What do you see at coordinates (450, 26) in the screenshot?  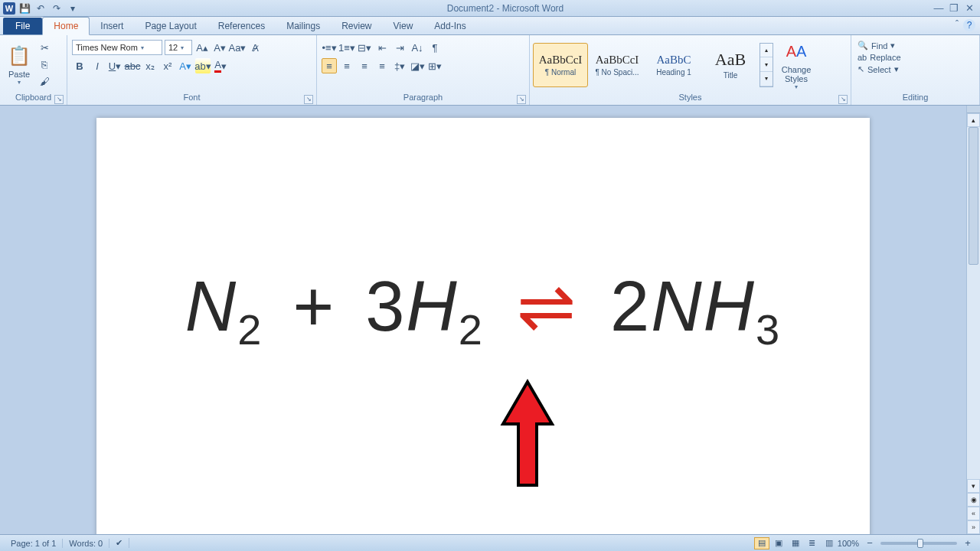 I see `tab-add-ins: Add-Ins` at bounding box center [450, 26].